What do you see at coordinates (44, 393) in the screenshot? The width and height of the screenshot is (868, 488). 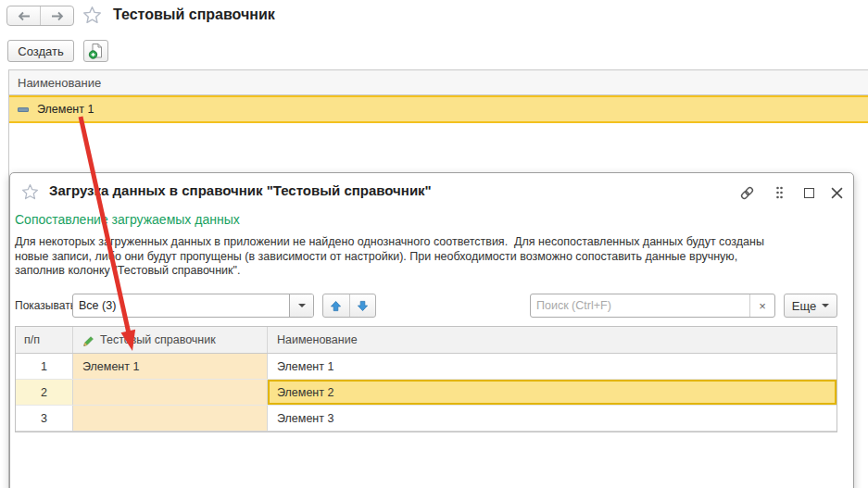 I see `cell-num: 2` at bounding box center [44, 393].